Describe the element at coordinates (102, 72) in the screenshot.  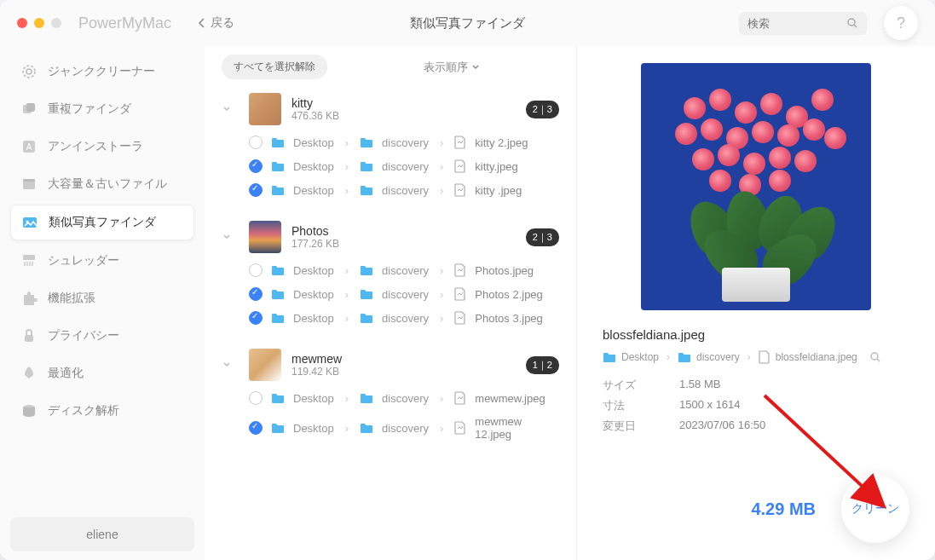
I see `sidebar-item-junk-cleaner: ジャンククリーナー` at that location.